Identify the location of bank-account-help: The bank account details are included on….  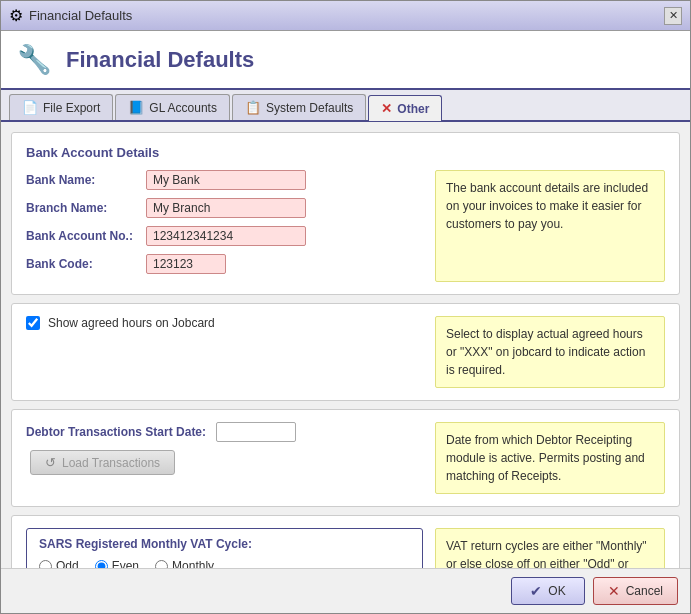
(550, 226).